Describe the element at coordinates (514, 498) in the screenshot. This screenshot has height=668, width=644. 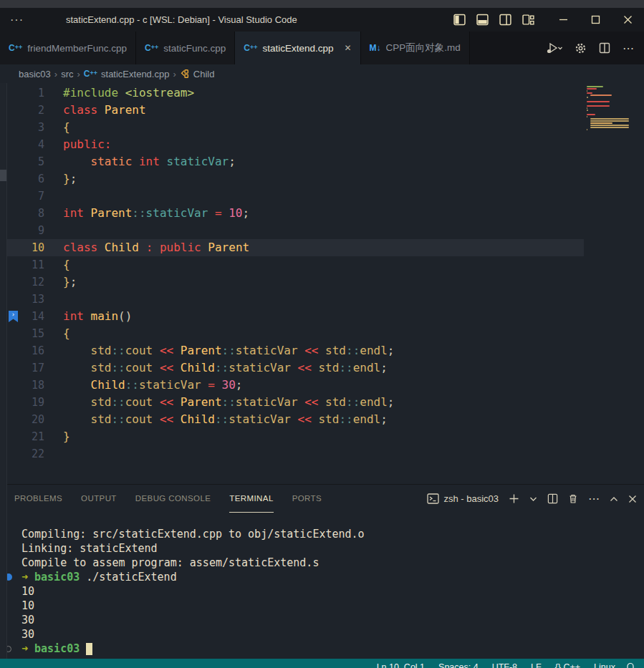
I see `new-terminal-icon` at that location.